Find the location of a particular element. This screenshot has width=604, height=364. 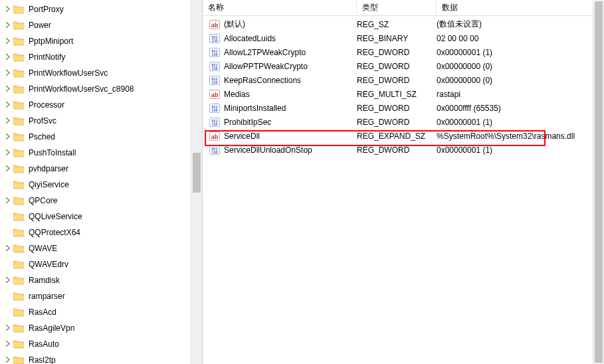

tree-item-label: QWAVEdrv is located at coordinates (49, 264).